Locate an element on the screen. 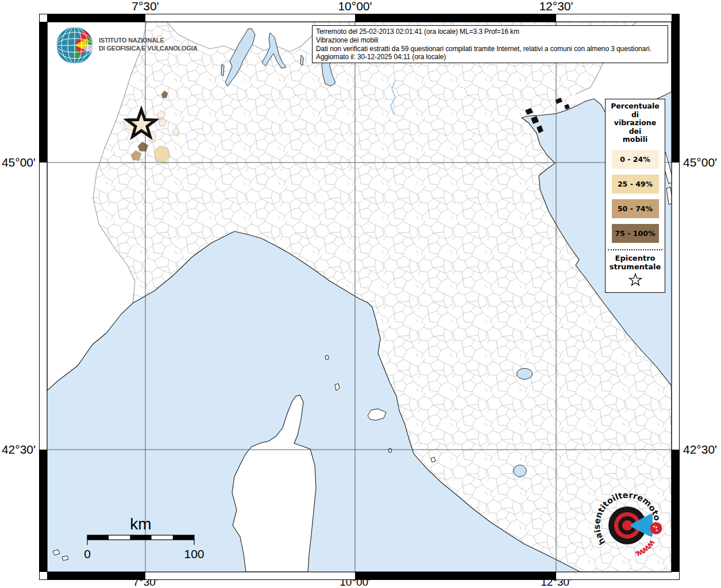 This screenshot has width=721, height=588. scale-end-label: 100 is located at coordinates (194, 554).